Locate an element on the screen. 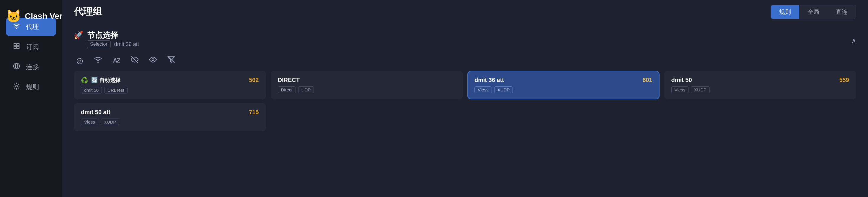  urltest-tag: URLTest is located at coordinates (116, 90).